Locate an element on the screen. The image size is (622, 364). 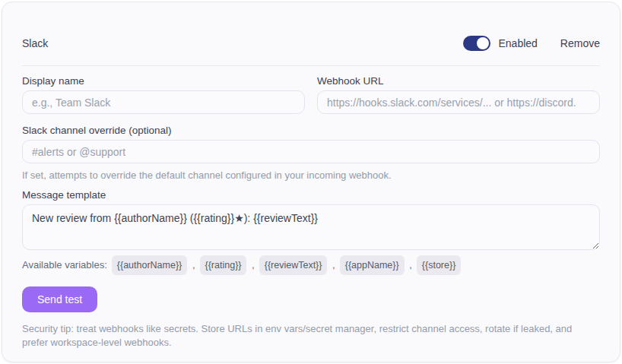
variable-chip: {{reviewText}} is located at coordinates (294, 265).